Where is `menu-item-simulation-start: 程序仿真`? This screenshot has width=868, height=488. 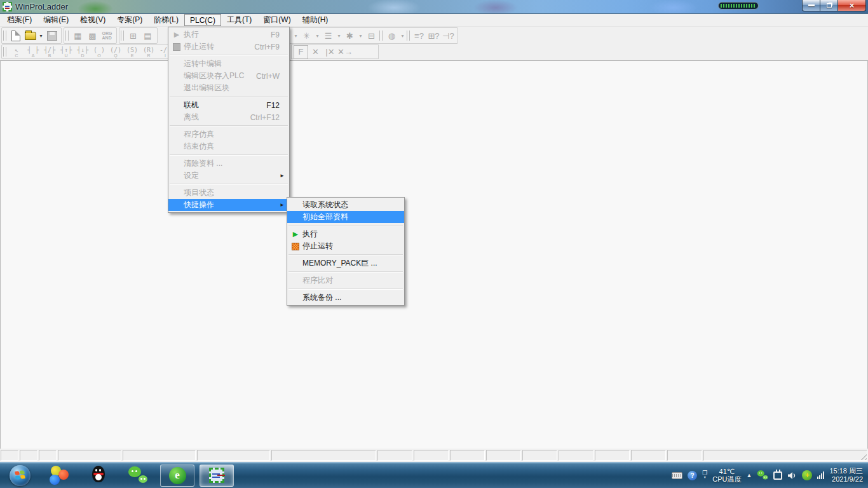 menu-item-simulation-start: 程序仿真 is located at coordinates (229, 135).